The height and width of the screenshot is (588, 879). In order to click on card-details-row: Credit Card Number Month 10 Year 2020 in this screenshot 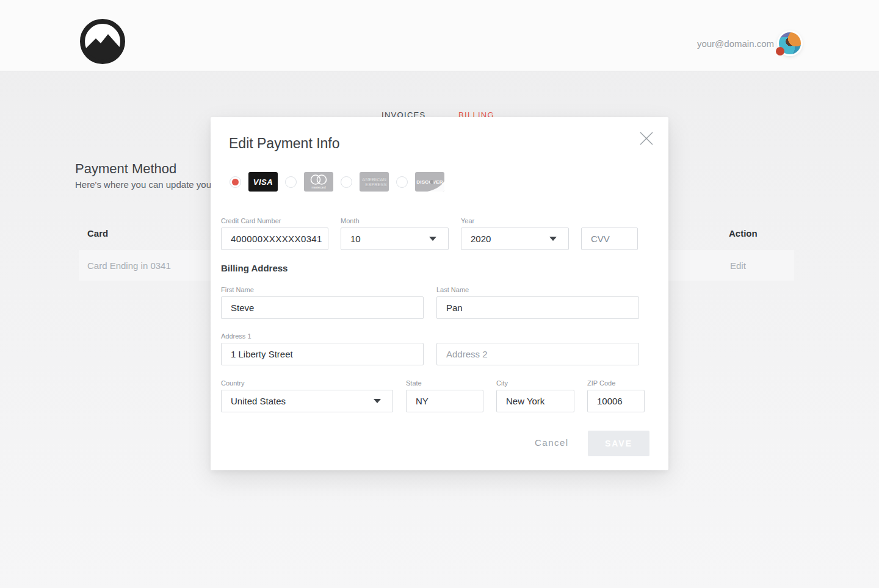, I will do `click(430, 234)`.